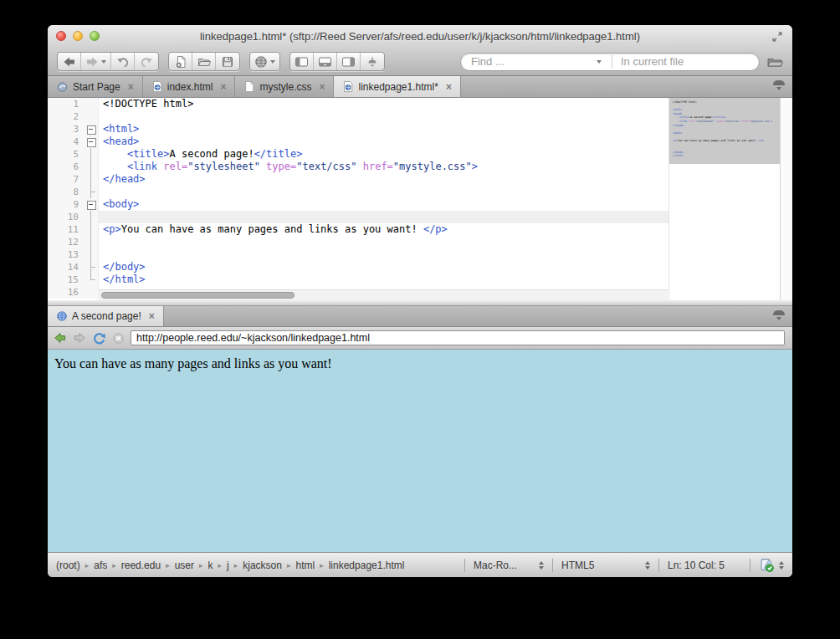  Describe the element at coordinates (509, 565) in the screenshot. I see `encoding-selector: Mac-Ro...` at that location.